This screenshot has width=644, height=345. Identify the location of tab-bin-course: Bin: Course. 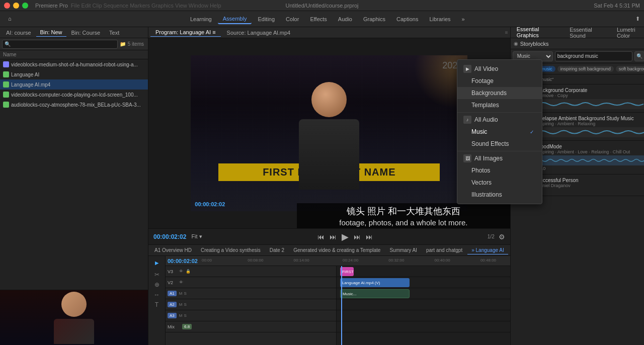
(86, 33).